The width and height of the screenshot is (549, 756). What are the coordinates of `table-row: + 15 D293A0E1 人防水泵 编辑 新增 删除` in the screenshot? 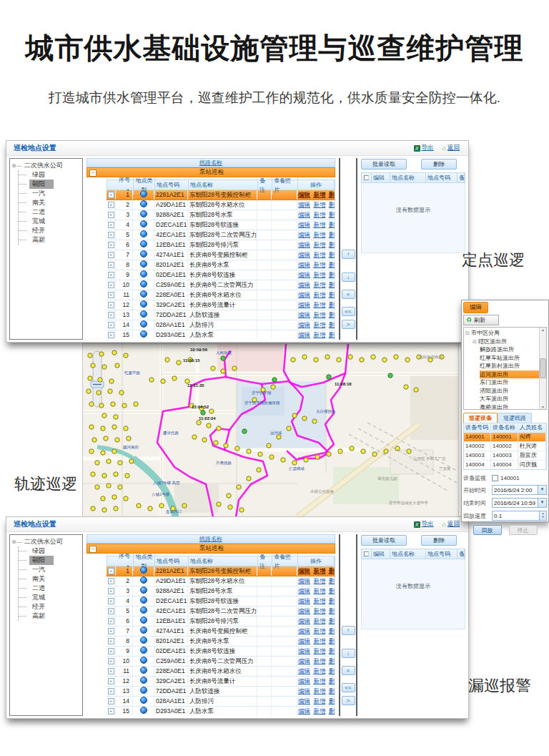 It's located at (221, 335).